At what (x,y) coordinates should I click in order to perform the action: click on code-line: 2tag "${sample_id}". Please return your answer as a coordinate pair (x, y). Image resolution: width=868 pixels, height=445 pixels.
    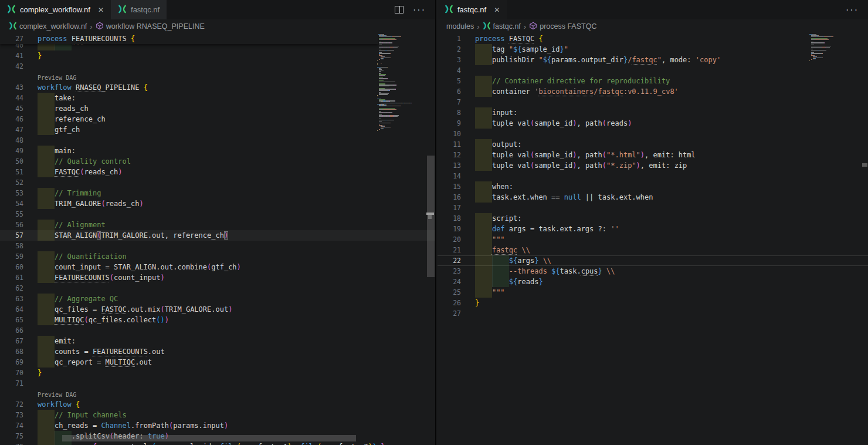
    Looking at the image, I should click on (653, 49).